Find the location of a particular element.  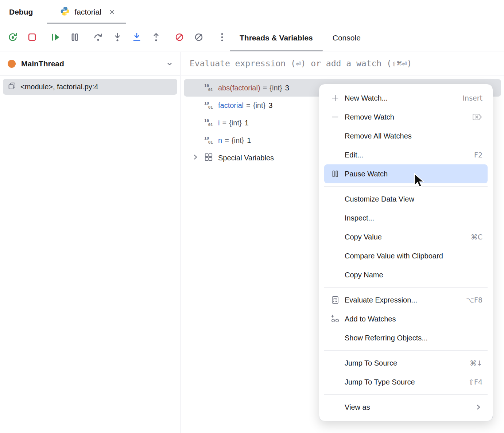

shortcut-label: ⌘↓ is located at coordinates (476, 363).